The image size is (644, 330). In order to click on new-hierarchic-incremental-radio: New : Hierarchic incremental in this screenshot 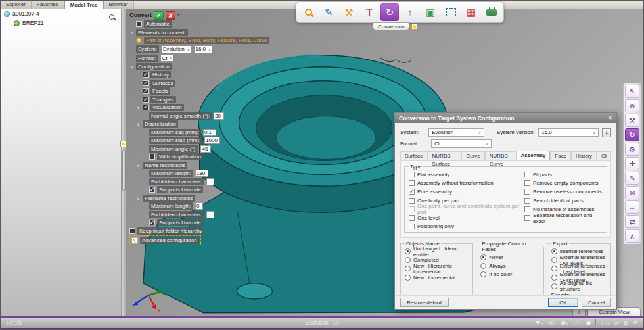, I will do `click(436, 268)`.